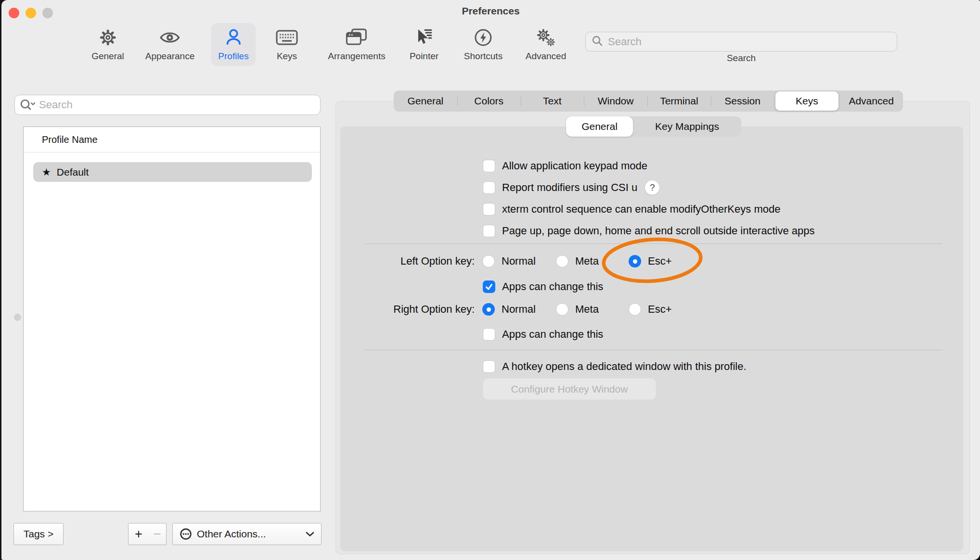  What do you see at coordinates (489, 209) in the screenshot?
I see `checkbox-modify-other-keys` at bounding box center [489, 209].